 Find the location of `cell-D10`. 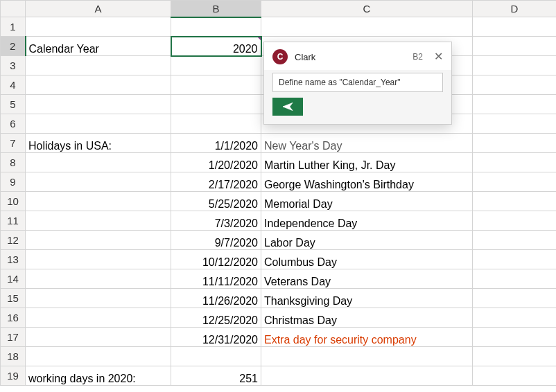

cell-D10 is located at coordinates (514, 202).